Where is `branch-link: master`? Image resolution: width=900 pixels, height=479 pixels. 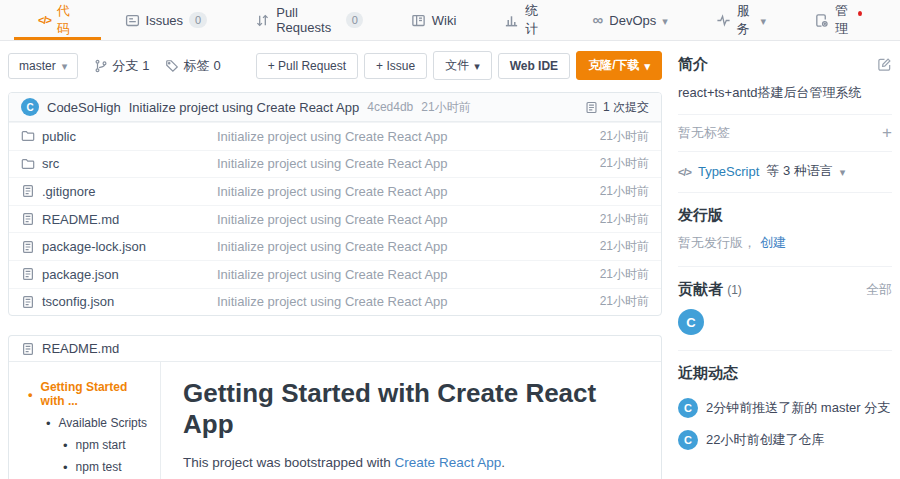
branch-link: master is located at coordinates (841, 408).